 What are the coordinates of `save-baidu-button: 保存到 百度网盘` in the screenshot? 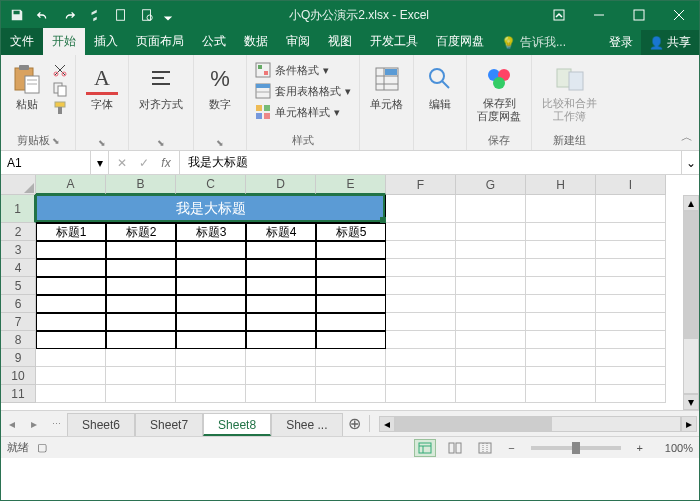 It's located at (499, 93).